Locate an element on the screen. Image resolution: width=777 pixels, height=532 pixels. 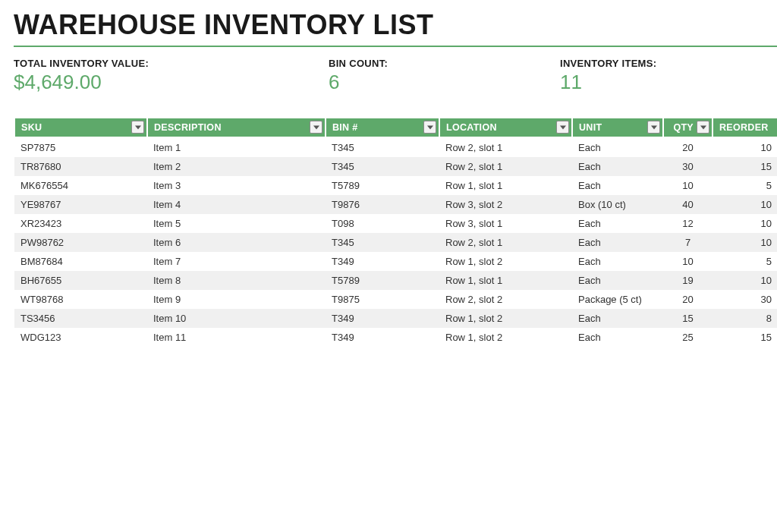
table-row: XR23423Item 5T098Row 3, slot 1Each1210 is located at coordinates (396, 223).